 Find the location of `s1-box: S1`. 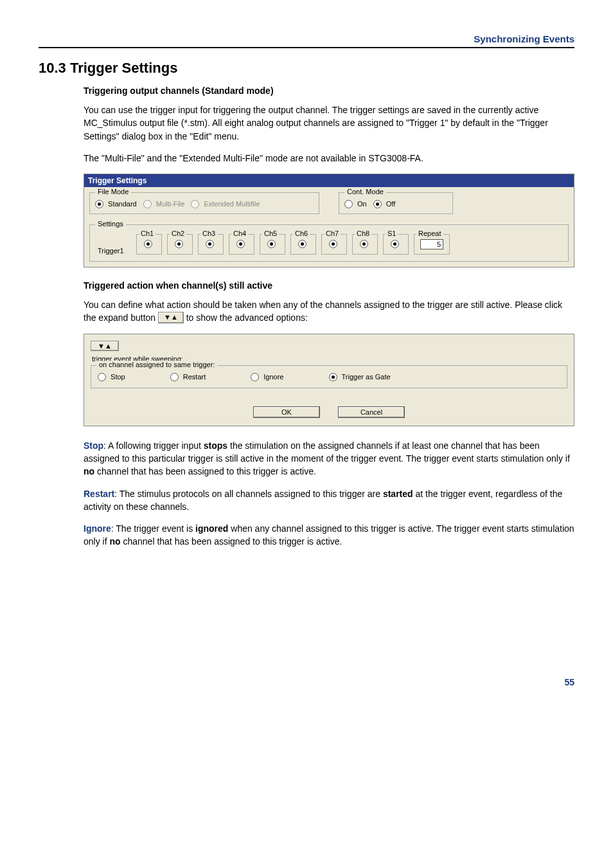

s1-box: S1 is located at coordinates (396, 244).